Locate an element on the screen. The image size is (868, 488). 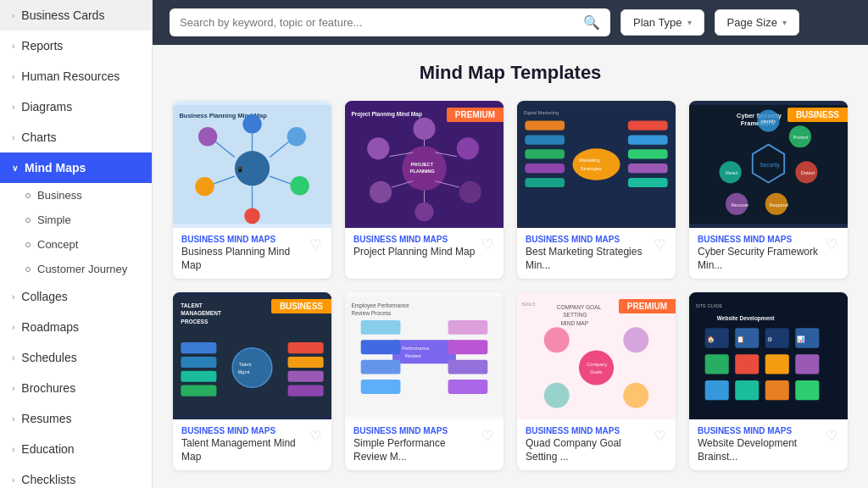
sidebar-item-education: › Education is located at coordinates (76, 449).